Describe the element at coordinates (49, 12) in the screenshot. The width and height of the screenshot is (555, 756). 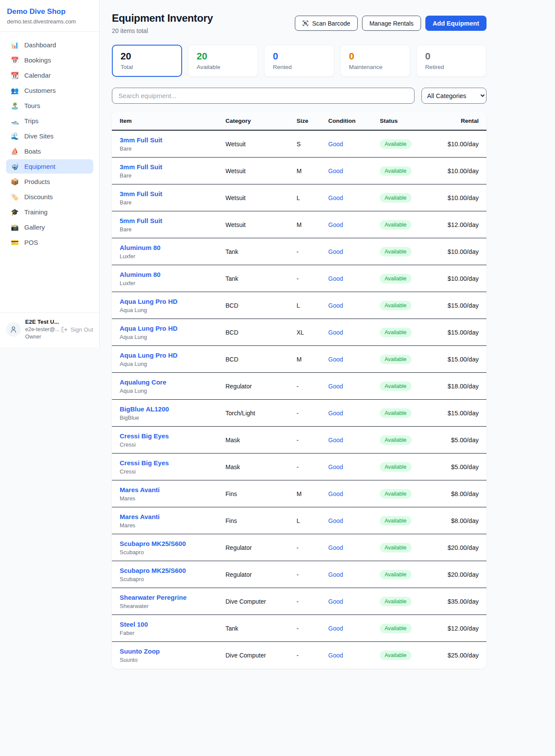
I see `shop-name: Demo Dive Shop` at that location.